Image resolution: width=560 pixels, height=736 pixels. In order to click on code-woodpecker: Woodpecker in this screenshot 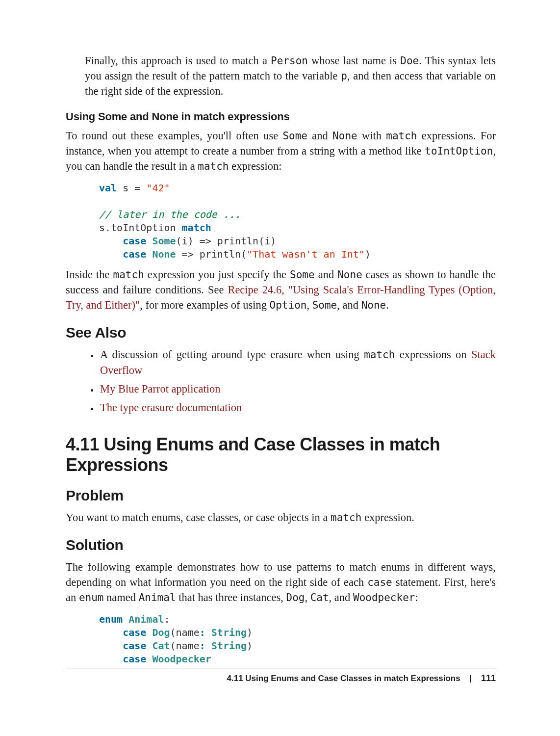, I will do `click(384, 598)`.